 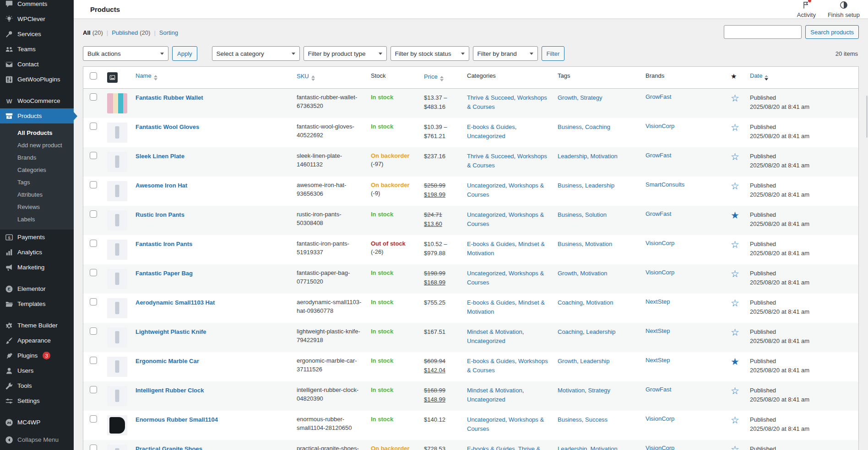 I want to click on submenu-item-attributes: Attributes, so click(x=37, y=195).